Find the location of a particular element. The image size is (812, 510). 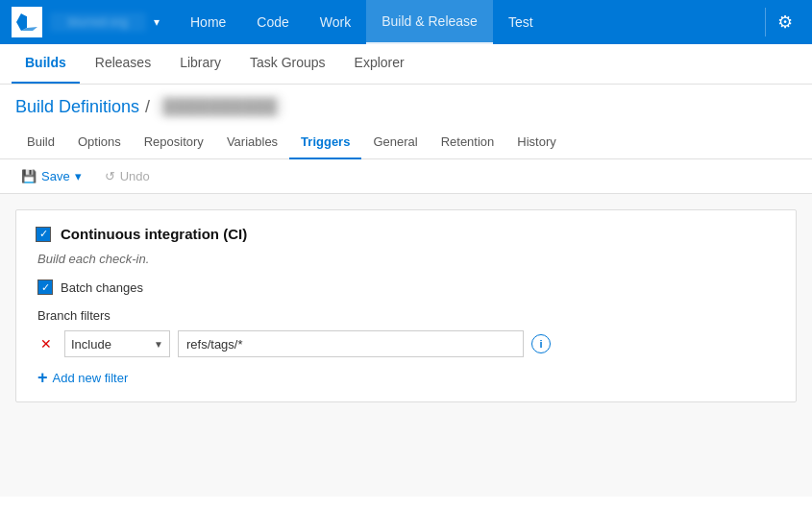

vs-logo-icon is located at coordinates (27, 22).